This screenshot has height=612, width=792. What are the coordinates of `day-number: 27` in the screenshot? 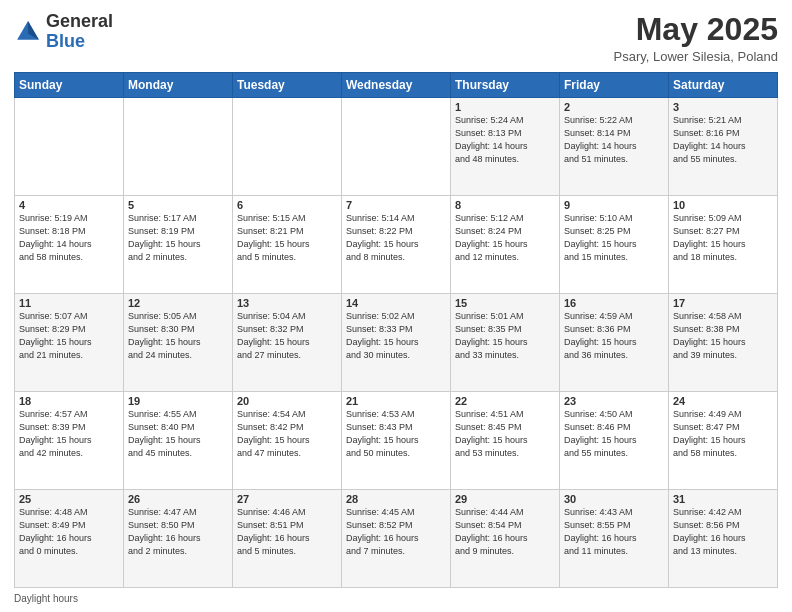 It's located at (287, 499).